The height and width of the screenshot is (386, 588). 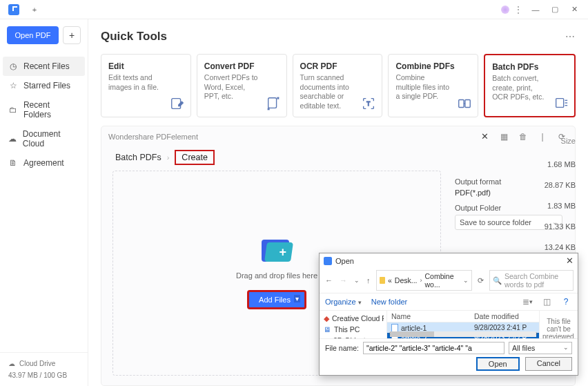 What do you see at coordinates (338, 159) in the screenshot?
I see `breadcrumb: Batch PDFs › Create` at bounding box center [338, 159].